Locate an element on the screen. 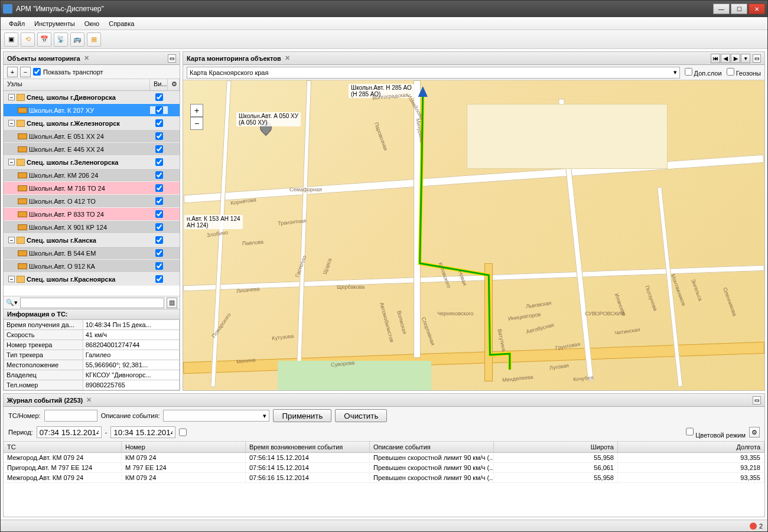 The height and width of the screenshot is (532, 768). zoom-in-button: + is located at coordinates (197, 110).